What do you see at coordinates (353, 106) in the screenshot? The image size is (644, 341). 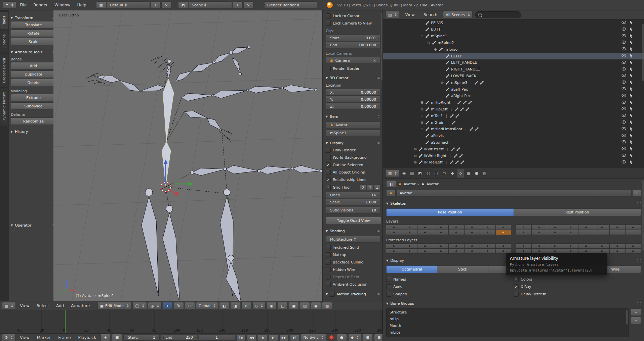 I see `cursor-z: Z:0.00000` at bounding box center [353, 106].